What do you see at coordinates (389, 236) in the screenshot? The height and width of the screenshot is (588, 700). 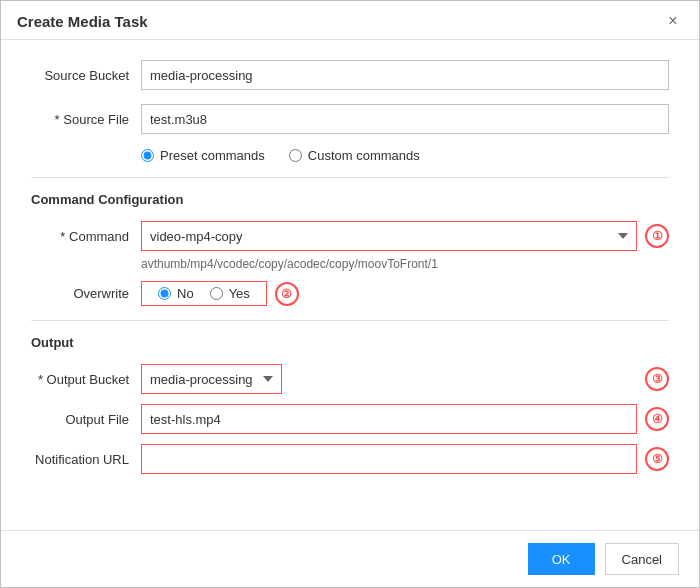 I see `command-select-wrapper: video-mp4-copy` at bounding box center [389, 236].